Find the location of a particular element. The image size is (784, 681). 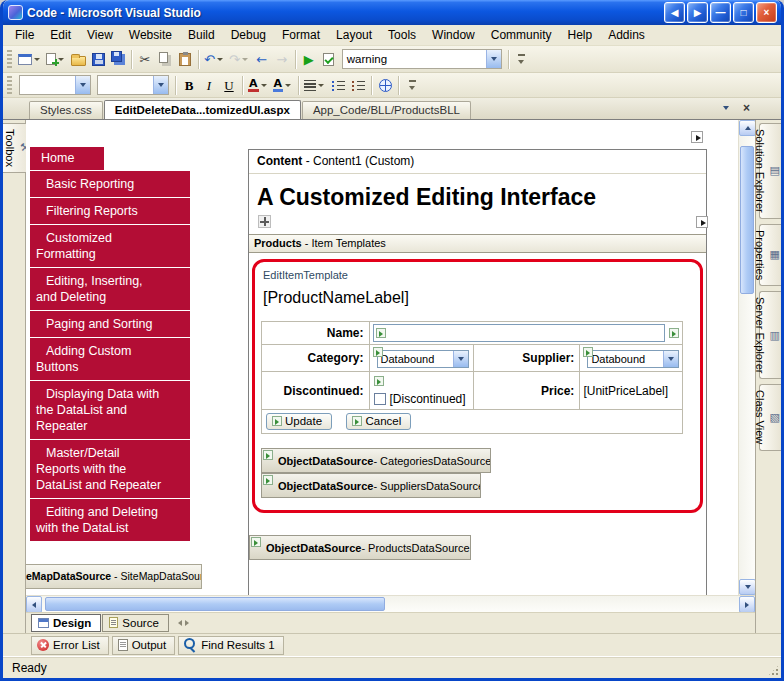

redo-button: ↷ is located at coordinates (240, 59).